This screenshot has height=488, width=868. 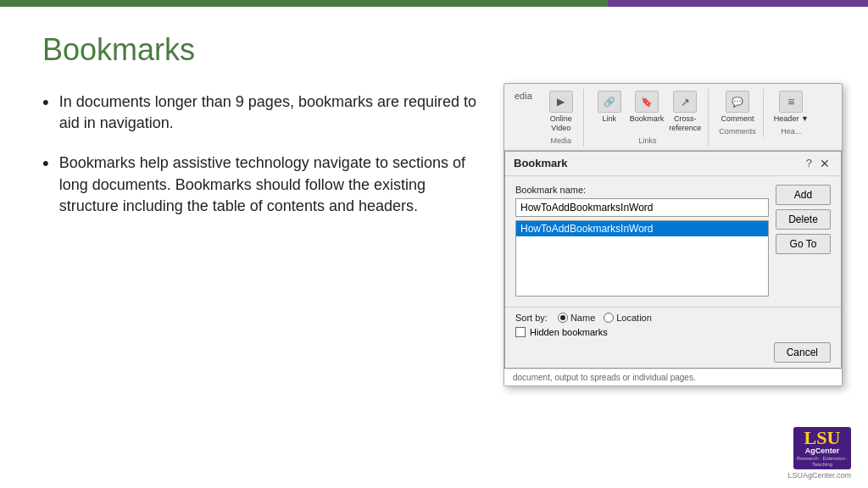 I want to click on go-to-button: Go To, so click(x=804, y=244).